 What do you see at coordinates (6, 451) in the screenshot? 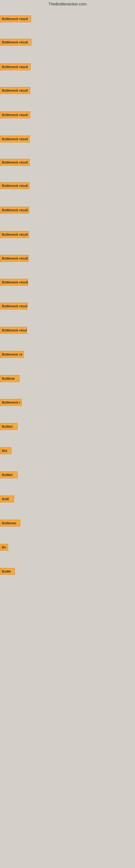
I see `bottleneck-result-item: Bot` at bounding box center [6, 451].